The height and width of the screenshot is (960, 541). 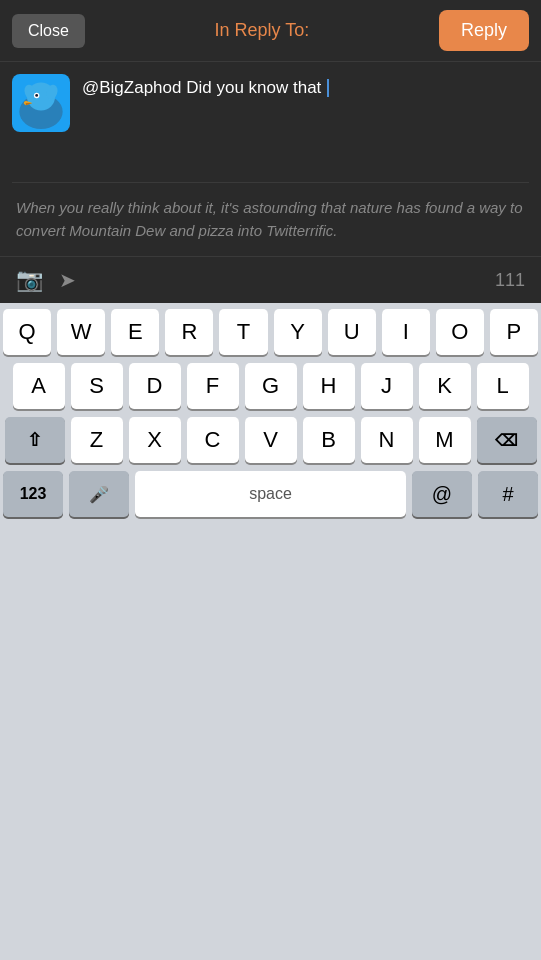 I want to click on key-e: E, so click(x=135, y=332).